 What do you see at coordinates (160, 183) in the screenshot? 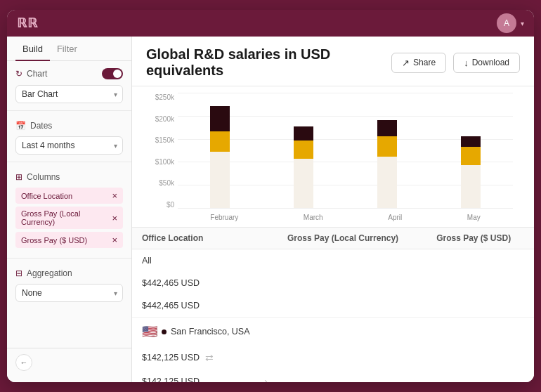
I see `y-label-50k: $50k` at bounding box center [160, 183].